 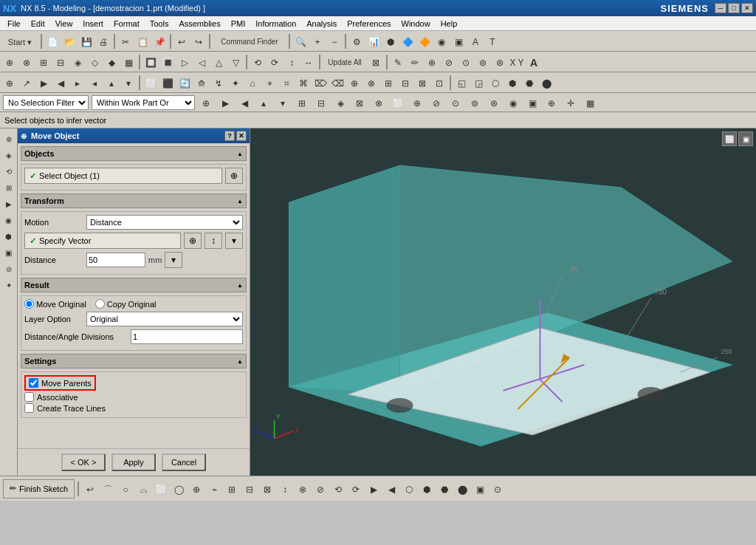 I want to click on apply-button: Apply, so click(x=134, y=462).